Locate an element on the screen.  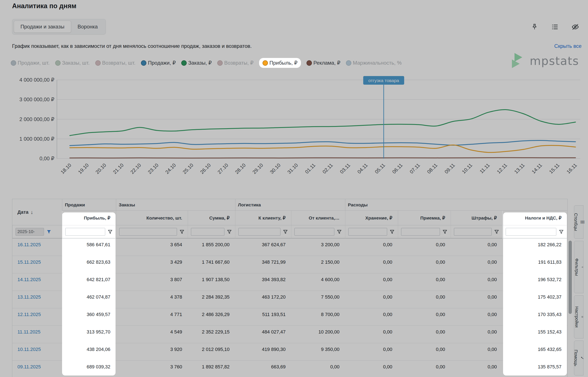
column-header-profit: Прибыль, ₽ is located at coordinates (89, 218).